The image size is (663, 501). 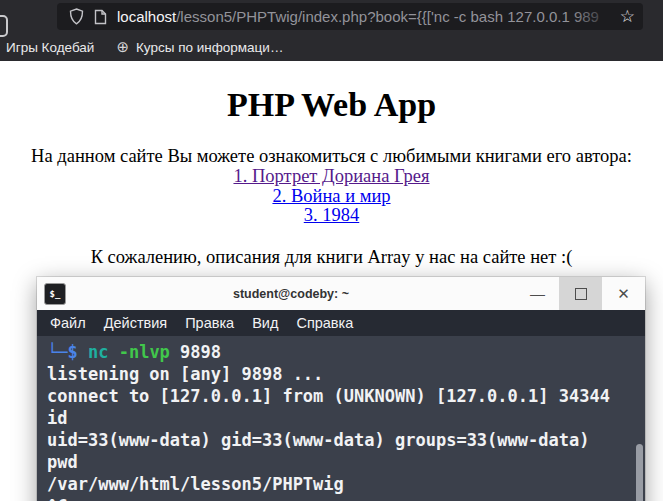 What do you see at coordinates (68, 323) in the screenshot?
I see `menu-file: Файл` at bounding box center [68, 323].